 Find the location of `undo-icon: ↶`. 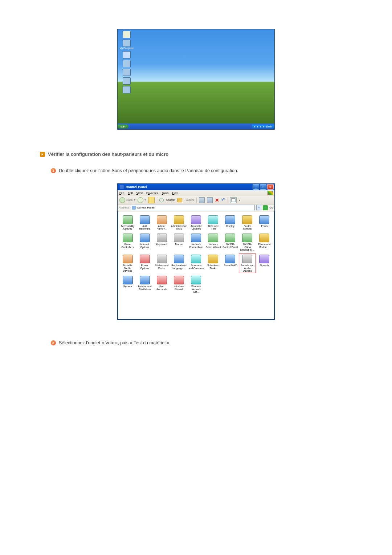

undo-icon: ↶ is located at coordinates (224, 200).